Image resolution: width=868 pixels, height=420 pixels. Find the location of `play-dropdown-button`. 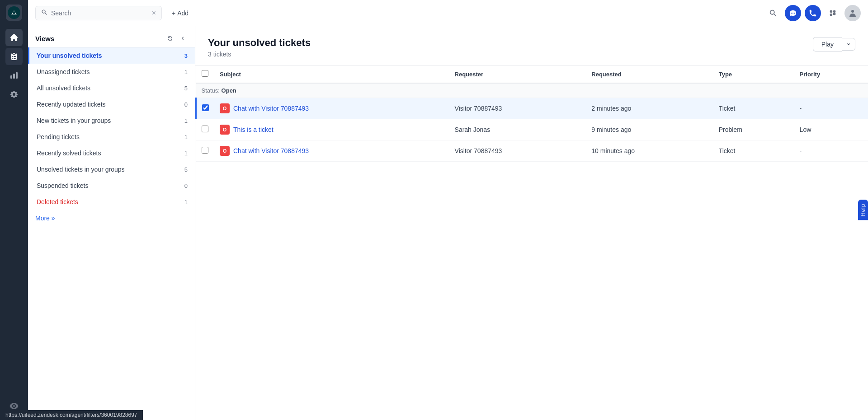

play-dropdown-button is located at coordinates (849, 44).